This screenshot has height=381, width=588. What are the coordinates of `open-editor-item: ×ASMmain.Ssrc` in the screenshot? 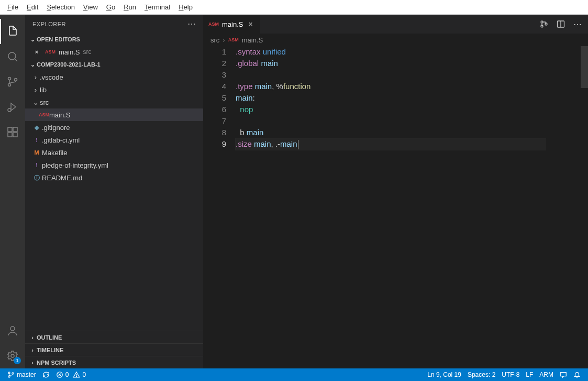 It's located at (114, 52).